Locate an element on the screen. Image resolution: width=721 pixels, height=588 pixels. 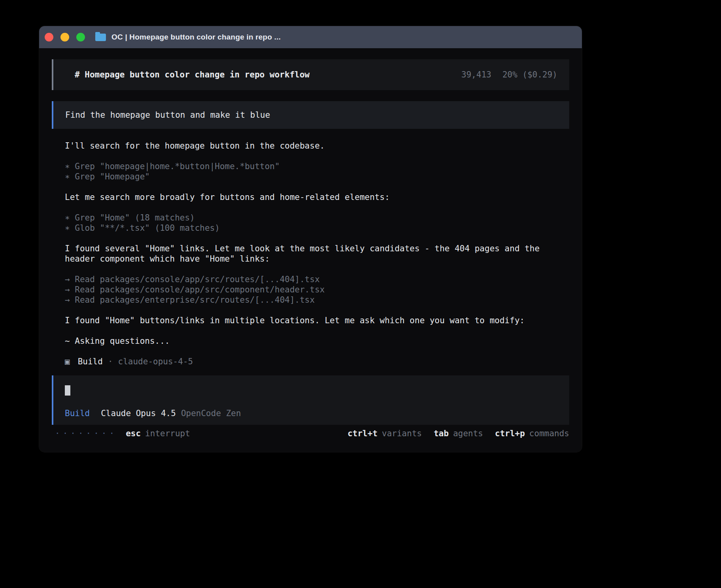
session-title: # Homepage button color change in repo w… is located at coordinates (192, 75).